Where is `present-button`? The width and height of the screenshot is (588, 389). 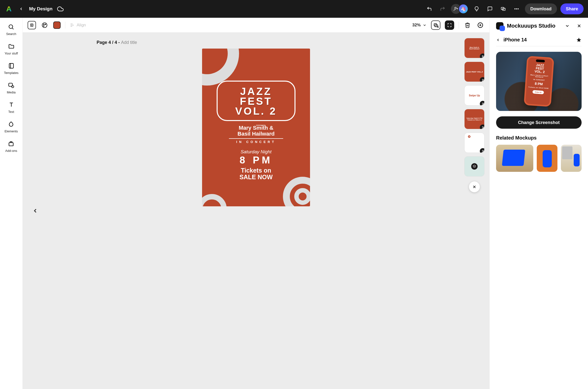 present-button is located at coordinates (503, 9).